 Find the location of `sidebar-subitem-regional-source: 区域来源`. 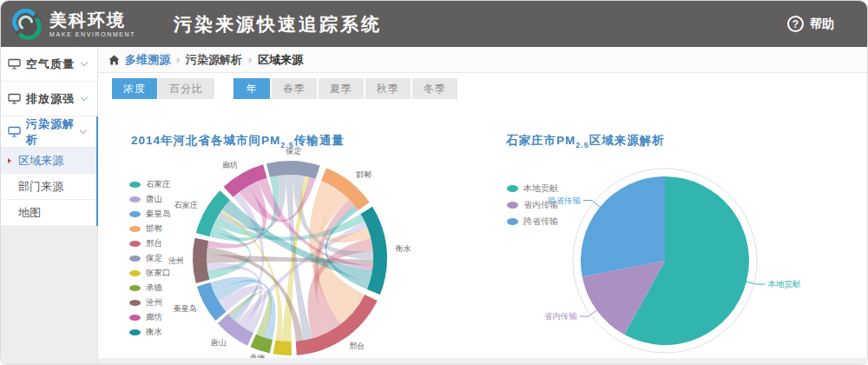

sidebar-subitem-regional-source: 区域来源 is located at coordinates (49, 161).